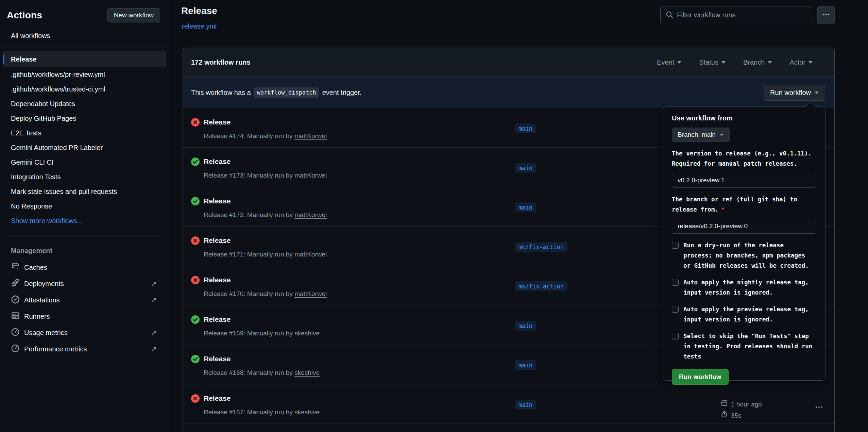 This screenshot has height=432, width=868. Describe the element at coordinates (712, 63) in the screenshot. I see `filter-status-dropdown: Status` at that location.